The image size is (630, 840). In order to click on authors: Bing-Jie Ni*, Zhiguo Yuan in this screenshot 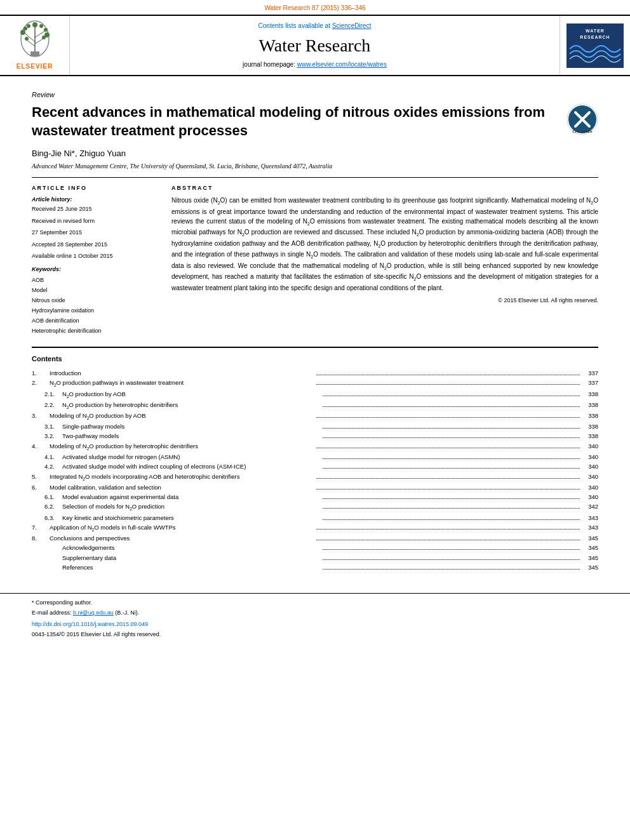, I will do `click(315, 154)`.